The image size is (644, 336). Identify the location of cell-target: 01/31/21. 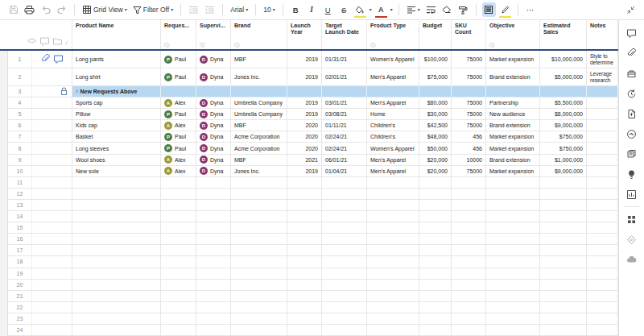
(345, 60).